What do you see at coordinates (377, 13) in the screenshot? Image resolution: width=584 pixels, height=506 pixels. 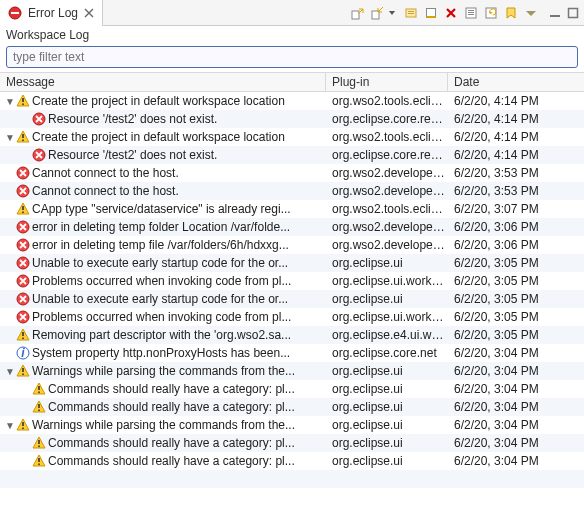 I see `import-log-button` at bounding box center [377, 13].